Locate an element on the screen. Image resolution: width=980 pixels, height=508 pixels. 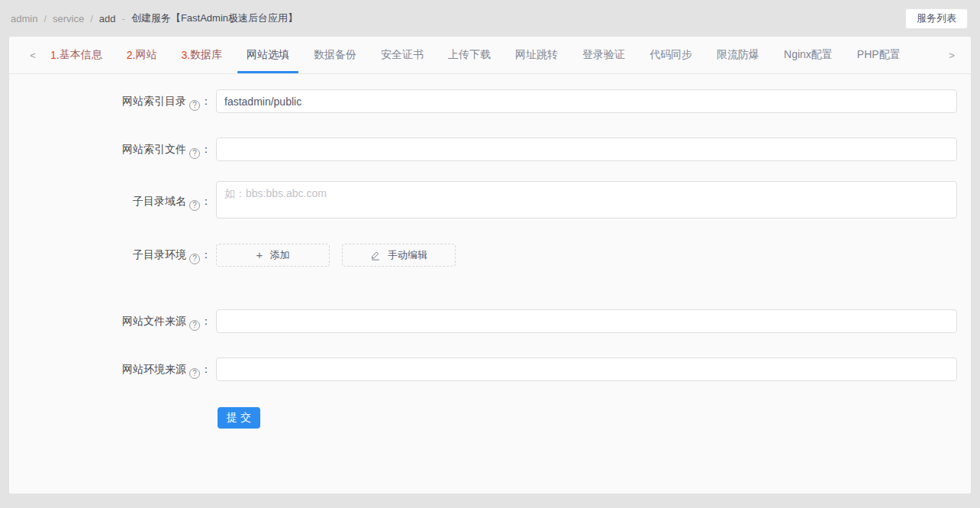
plus-icon: + is located at coordinates (260, 255).